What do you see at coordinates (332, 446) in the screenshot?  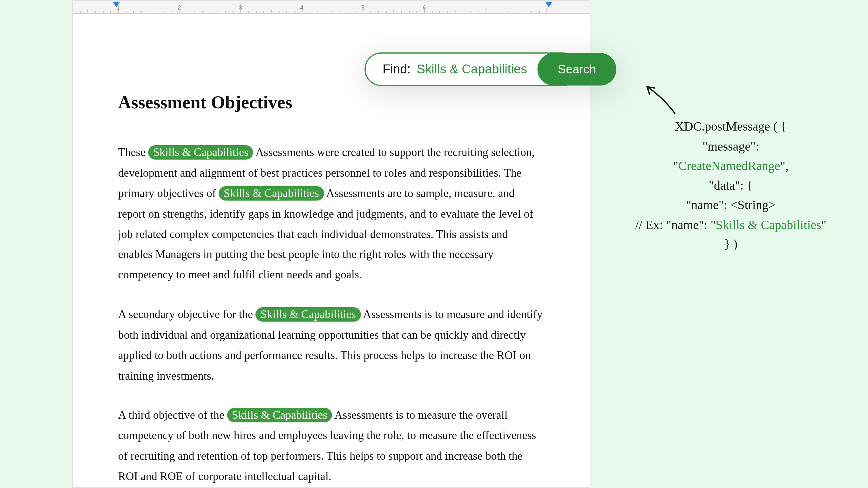 I see `paragraph-3: A third objective of the Skills & Capabi…` at bounding box center [332, 446].